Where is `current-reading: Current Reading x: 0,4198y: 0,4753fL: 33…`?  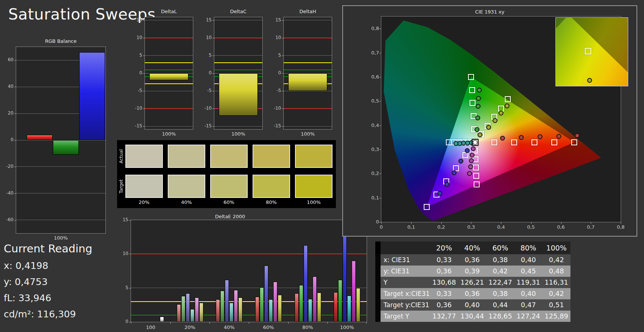
current-reading: Current Reading x: 0,4198y: 0,4753fL: 33… is located at coordinates (64, 284).